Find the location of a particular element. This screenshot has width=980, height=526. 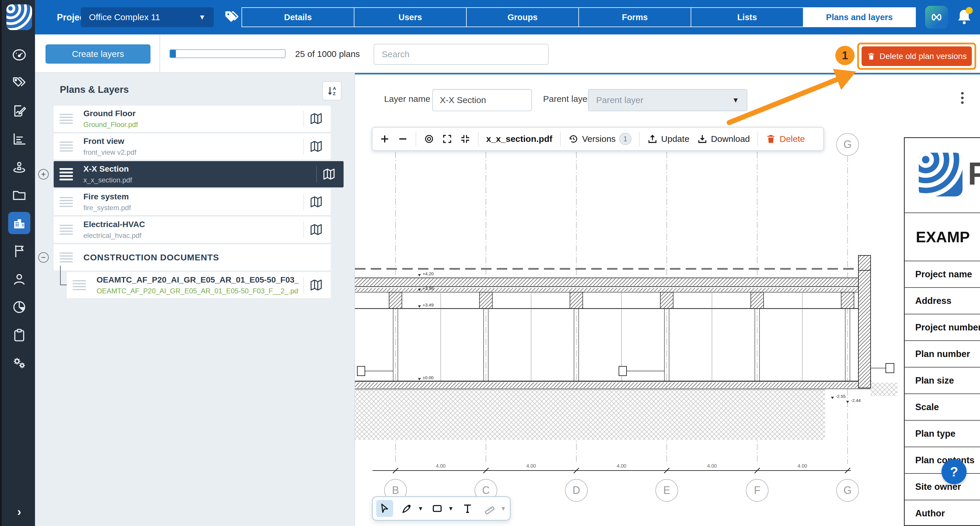

sidebar-item-tags is located at coordinates (19, 83).